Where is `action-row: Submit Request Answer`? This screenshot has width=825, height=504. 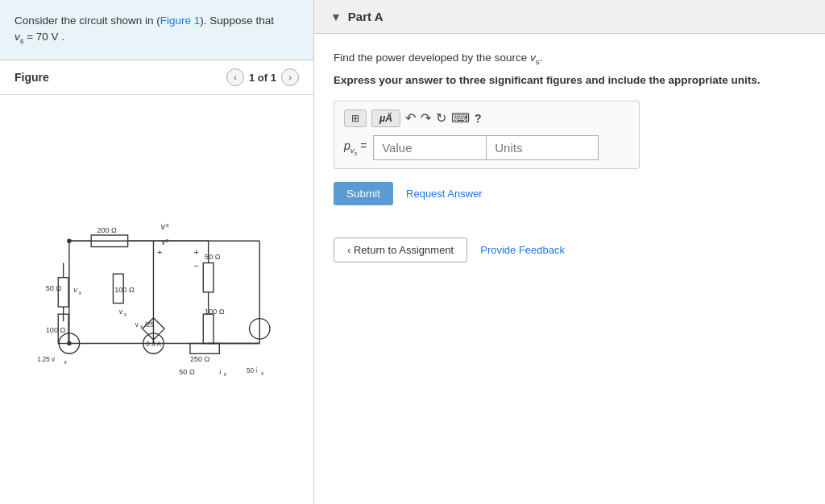 action-row: Submit Request Answer is located at coordinates (570, 193).